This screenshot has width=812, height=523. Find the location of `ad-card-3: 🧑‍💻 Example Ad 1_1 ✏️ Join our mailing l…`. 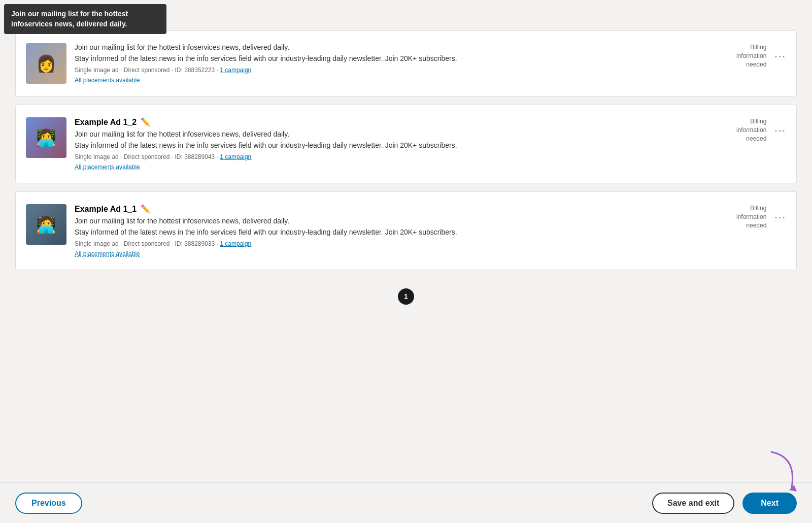

ad-card-3: 🧑‍💻 Example Ad 1_1 ✏️ Join our mailing l… is located at coordinates (406, 231).